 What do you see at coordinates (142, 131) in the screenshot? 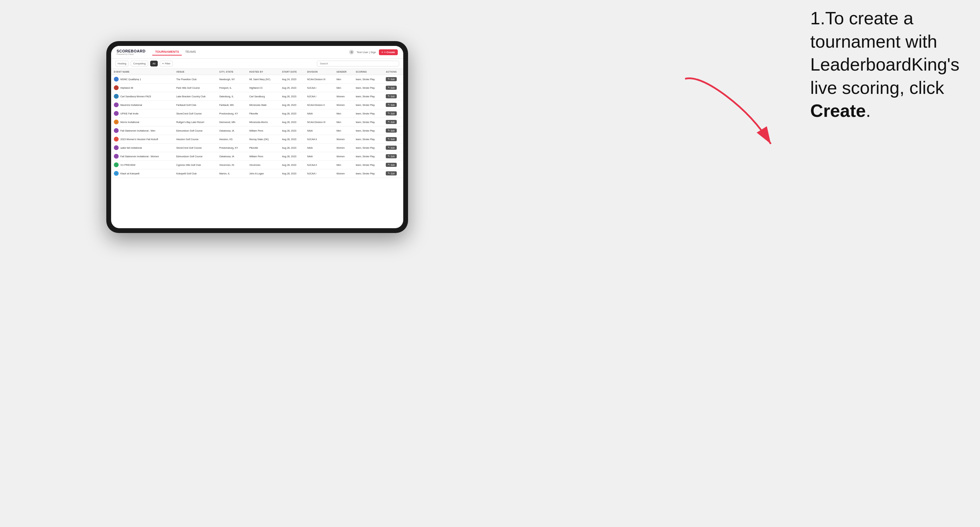
I see `cell-event-name: ● Fall Statesmen Invitational - Men` at bounding box center [142, 131].